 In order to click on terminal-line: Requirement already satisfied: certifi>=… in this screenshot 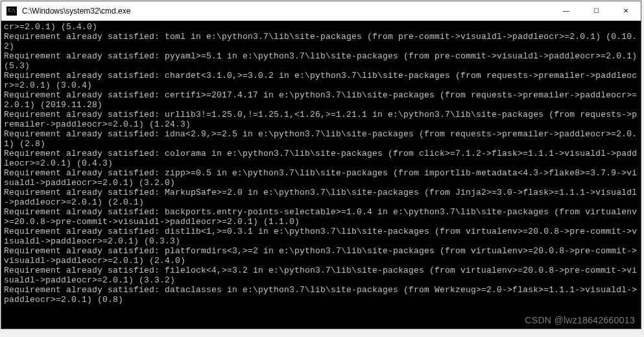, I will do `click(321, 100)`.